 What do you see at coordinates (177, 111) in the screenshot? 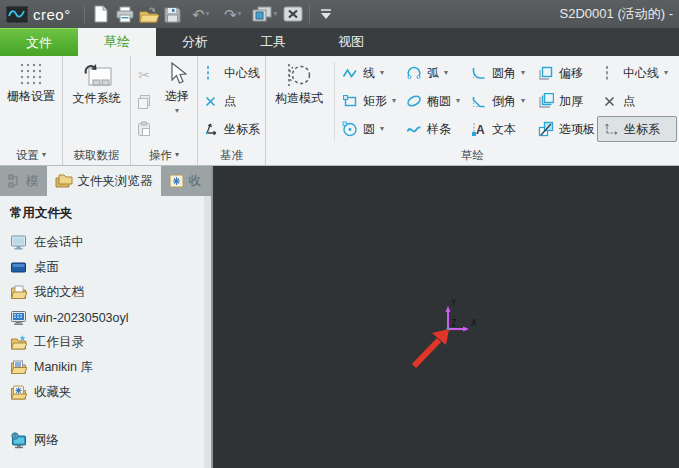
I see `select-dropdown-arrow-icon: ▾` at bounding box center [177, 111].